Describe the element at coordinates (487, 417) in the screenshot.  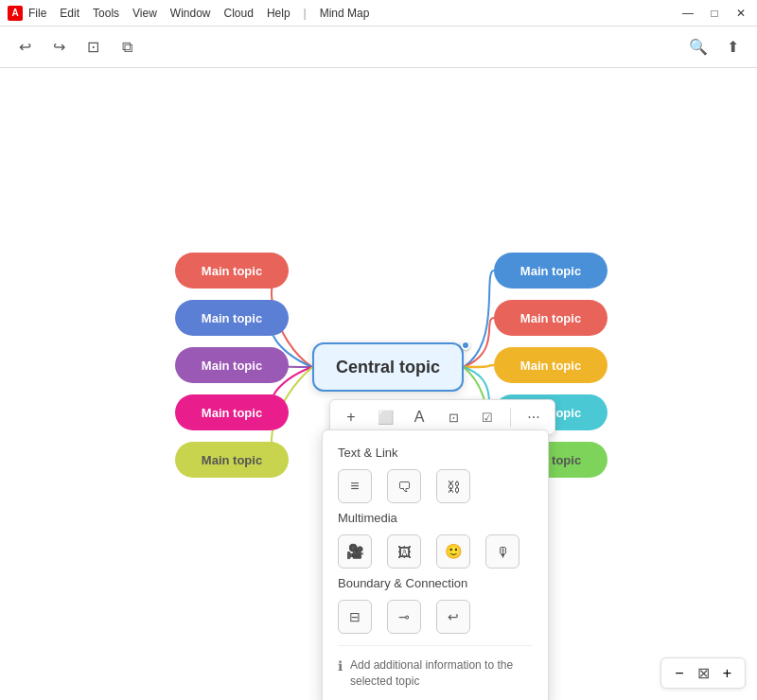
I see `task-button: ☑` at that location.